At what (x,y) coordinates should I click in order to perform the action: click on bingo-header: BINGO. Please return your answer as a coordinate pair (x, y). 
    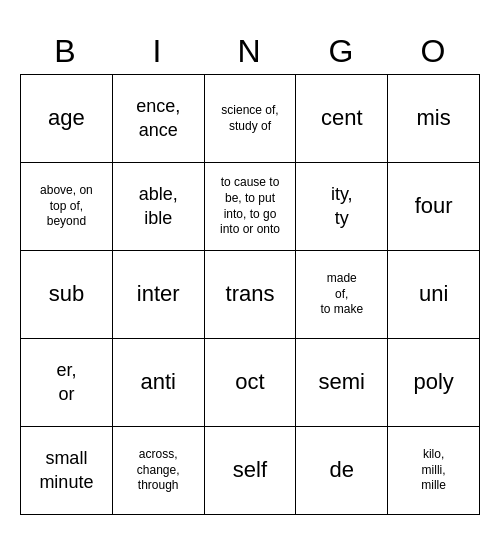
    Looking at the image, I should click on (250, 52).